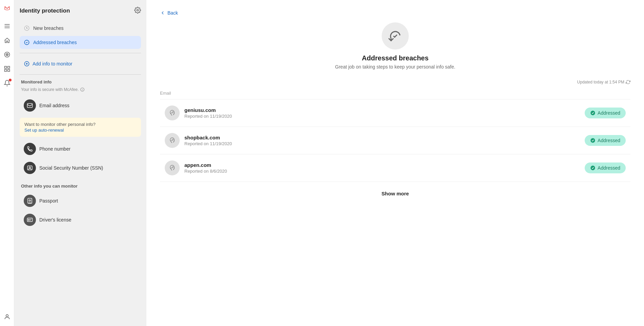 This screenshot has width=644, height=326. What do you see at coordinates (7, 317) in the screenshot?
I see `person-icon` at bounding box center [7, 317].